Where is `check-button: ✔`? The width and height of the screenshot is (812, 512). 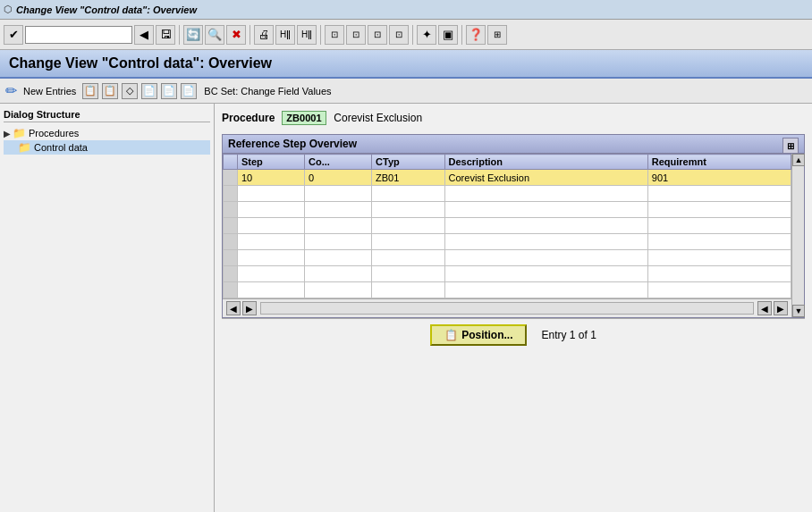
check-button: ✔ is located at coordinates (13, 35).